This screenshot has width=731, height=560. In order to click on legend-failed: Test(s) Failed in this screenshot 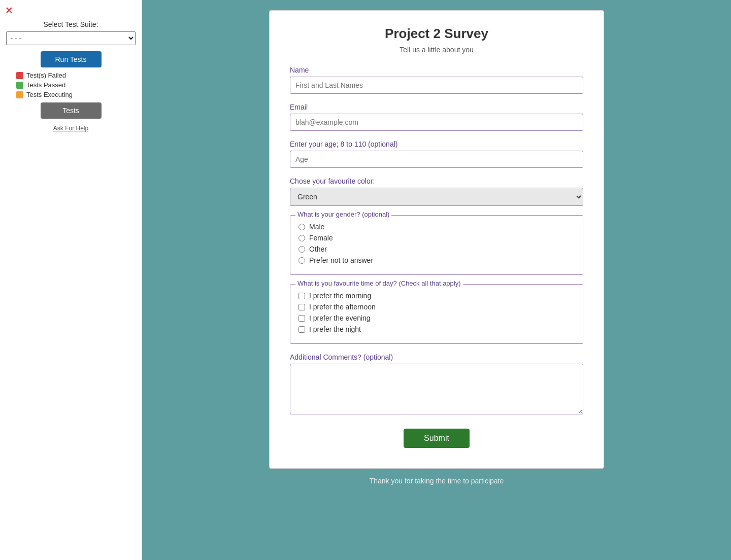, I will do `click(76, 75)`.